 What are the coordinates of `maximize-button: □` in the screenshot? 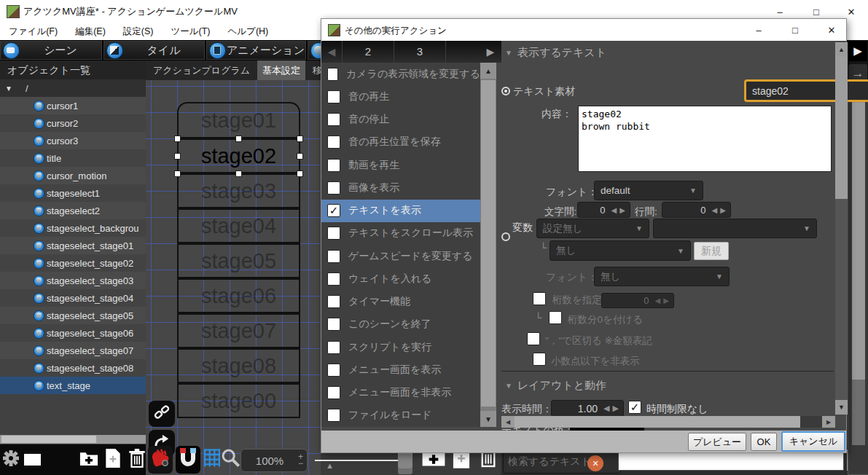 It's located at (816, 12).